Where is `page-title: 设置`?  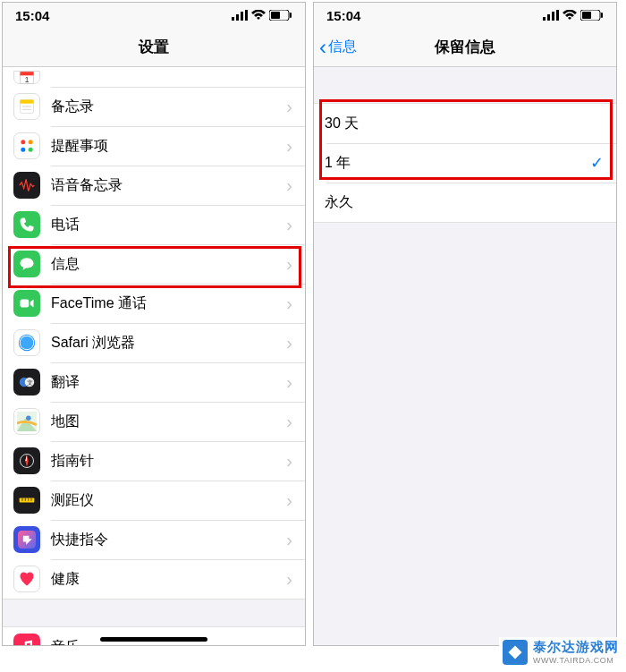
page-title: 设置 is located at coordinates (154, 47).